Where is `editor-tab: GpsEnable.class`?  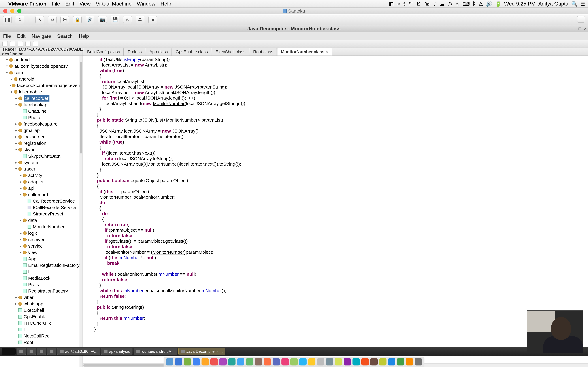 editor-tab: GpsEnable.class is located at coordinates (192, 52).